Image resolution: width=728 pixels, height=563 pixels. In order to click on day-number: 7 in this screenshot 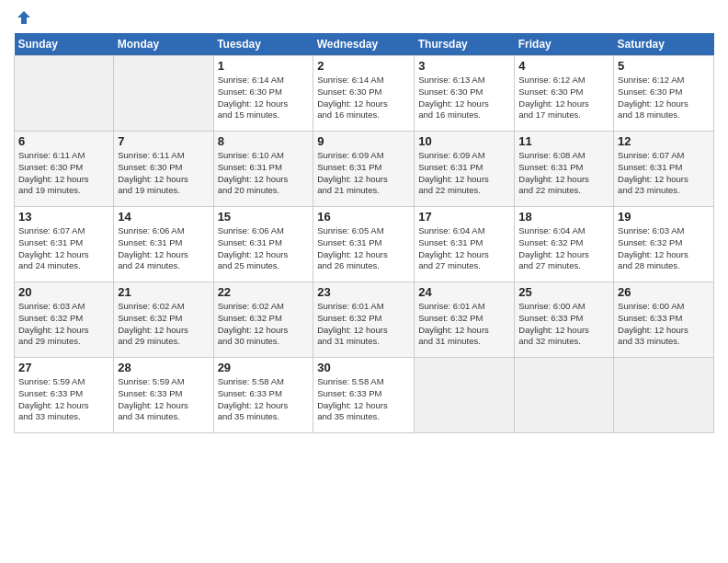, I will do `click(164, 142)`.